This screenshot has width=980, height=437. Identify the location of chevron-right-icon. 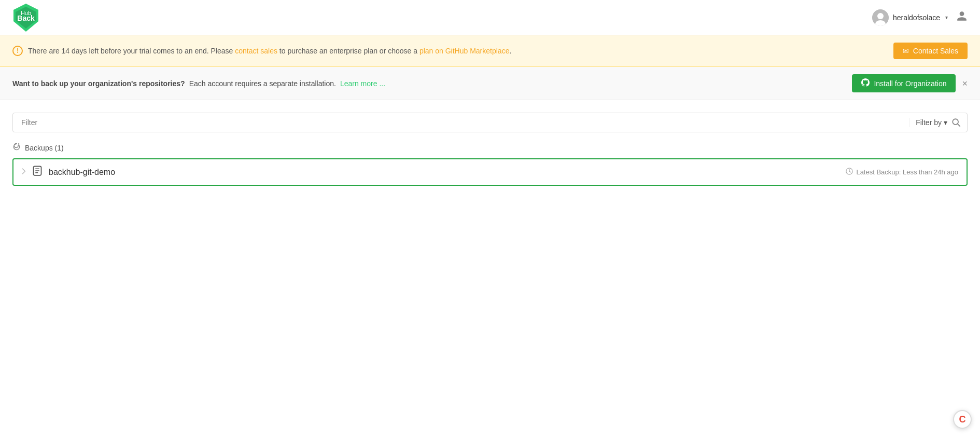
(24, 172).